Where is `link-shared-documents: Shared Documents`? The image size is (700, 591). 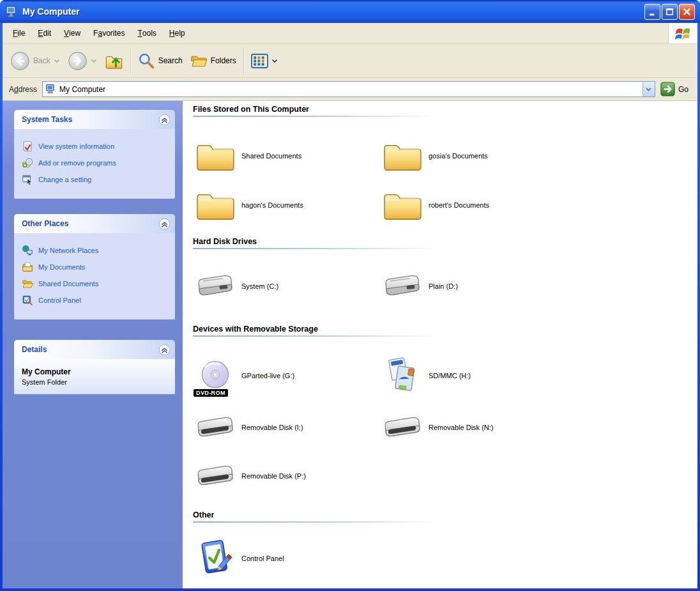
link-shared-documents: Shared Documents is located at coordinates (96, 284).